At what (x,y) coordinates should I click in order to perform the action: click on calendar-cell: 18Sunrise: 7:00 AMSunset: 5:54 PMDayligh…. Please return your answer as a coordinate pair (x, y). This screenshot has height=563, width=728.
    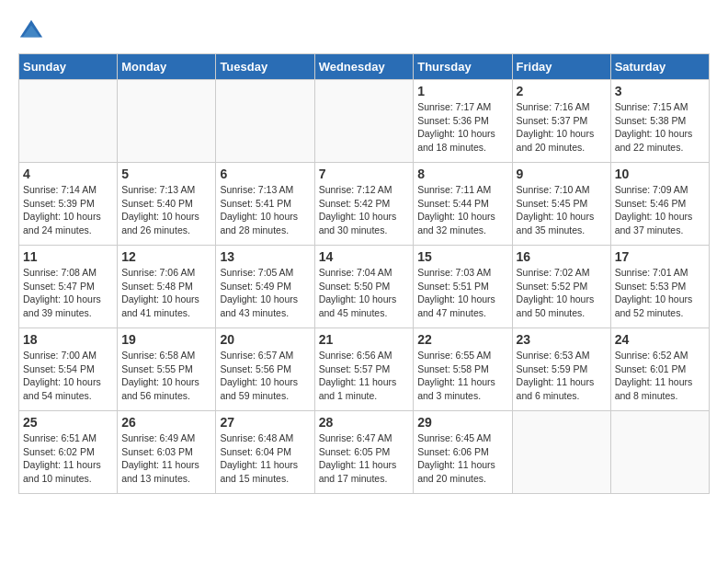
    Looking at the image, I should click on (68, 370).